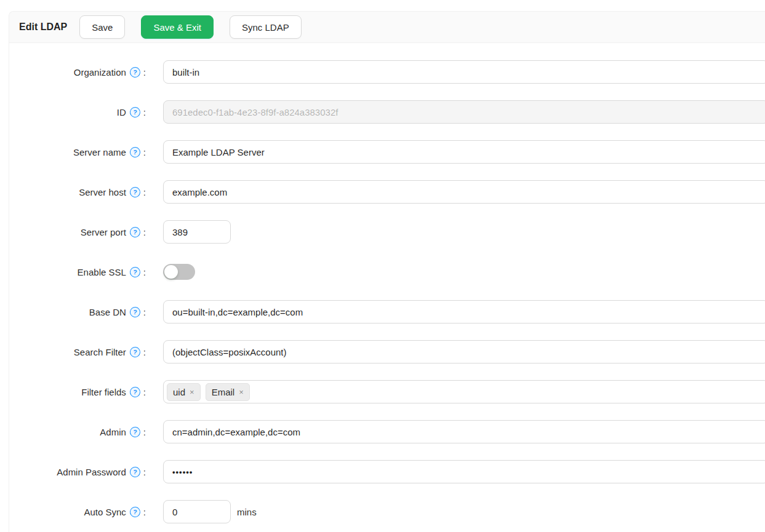 This screenshot has width=765, height=532. Describe the element at coordinates (177, 27) in the screenshot. I see `save-and-exit-button: Save & Exit` at that location.